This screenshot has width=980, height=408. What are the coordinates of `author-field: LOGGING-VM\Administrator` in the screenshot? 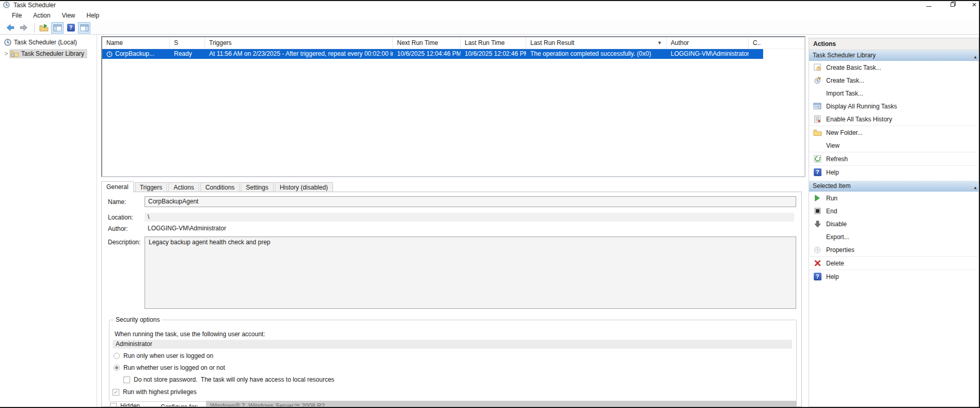 It's located at (187, 228).